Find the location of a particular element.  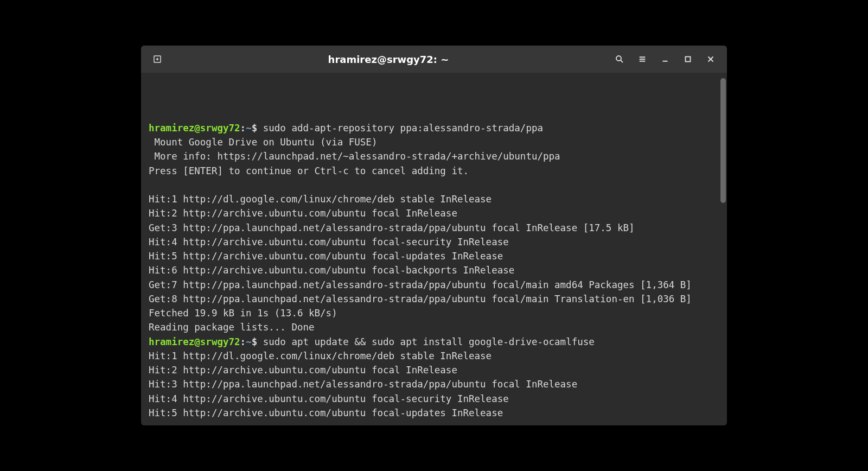

output-line: Get:3 http://ppa.launchpad.net/alessandr… is located at coordinates (434, 228).